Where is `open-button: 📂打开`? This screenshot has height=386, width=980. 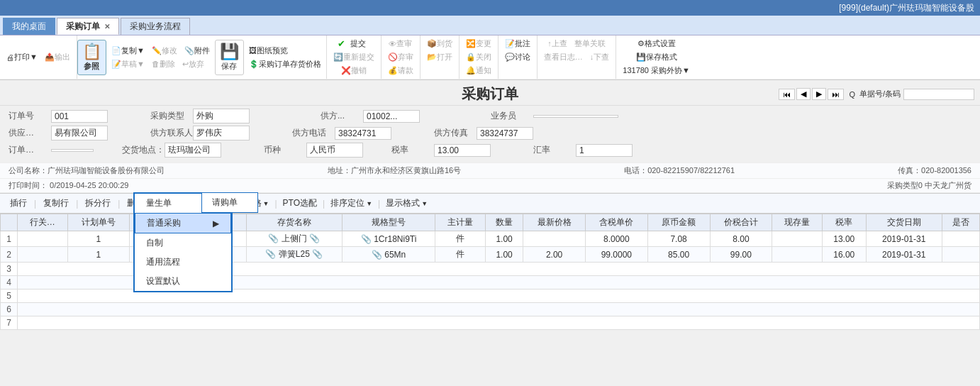 open-button: 📂打开 is located at coordinates (440, 57).